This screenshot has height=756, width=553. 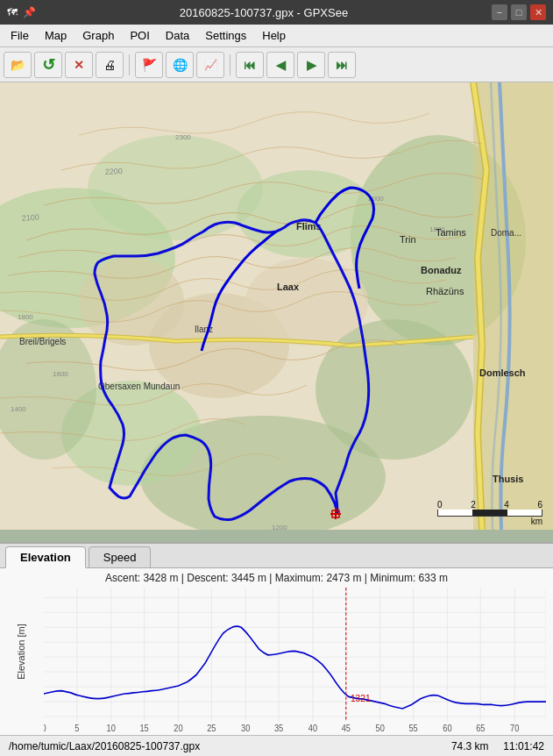 What do you see at coordinates (210, 65) in the screenshot?
I see `graph-button: 📈` at bounding box center [210, 65].